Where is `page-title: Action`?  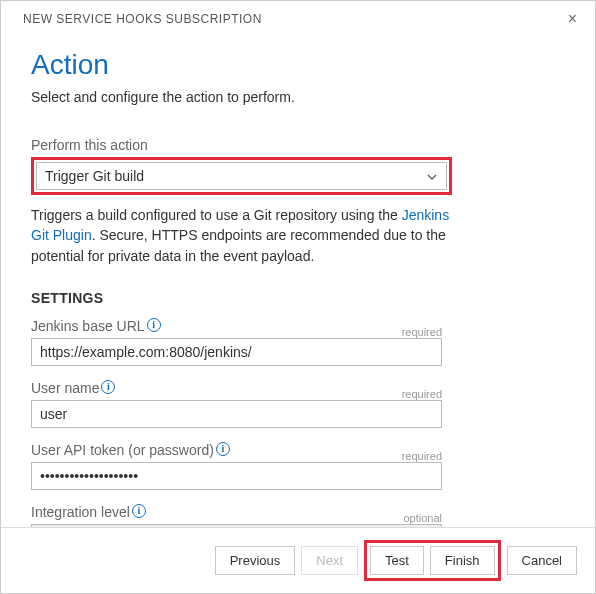 page-title: Action is located at coordinates (298, 65).